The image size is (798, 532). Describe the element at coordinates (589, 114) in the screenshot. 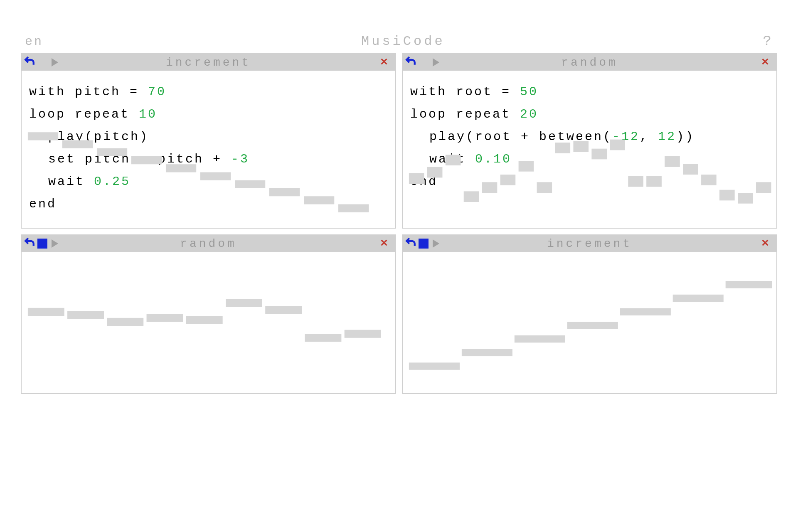

I see `code-line: loop repeat 20` at that location.